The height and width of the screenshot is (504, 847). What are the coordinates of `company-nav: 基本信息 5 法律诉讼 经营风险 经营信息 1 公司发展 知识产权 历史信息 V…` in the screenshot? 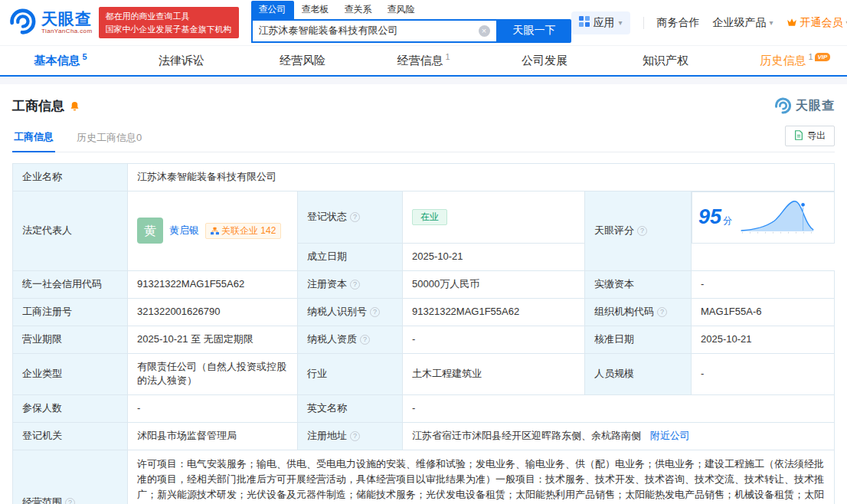 It's located at (424, 61).